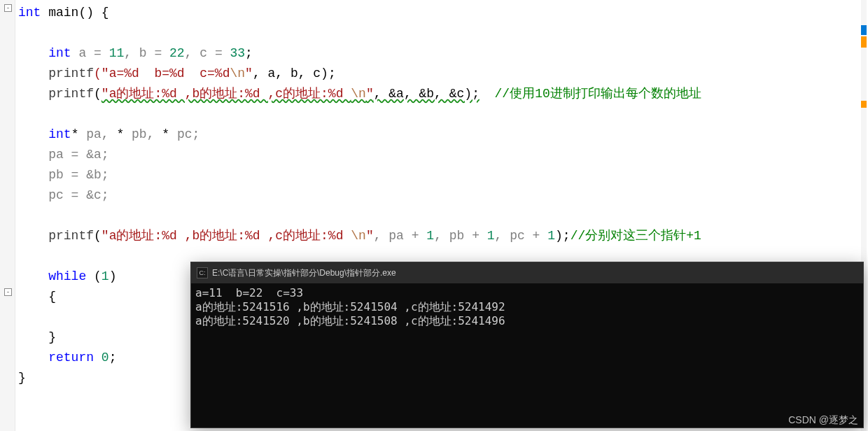  I want to click on code-line: pb = &b;, so click(443, 175).